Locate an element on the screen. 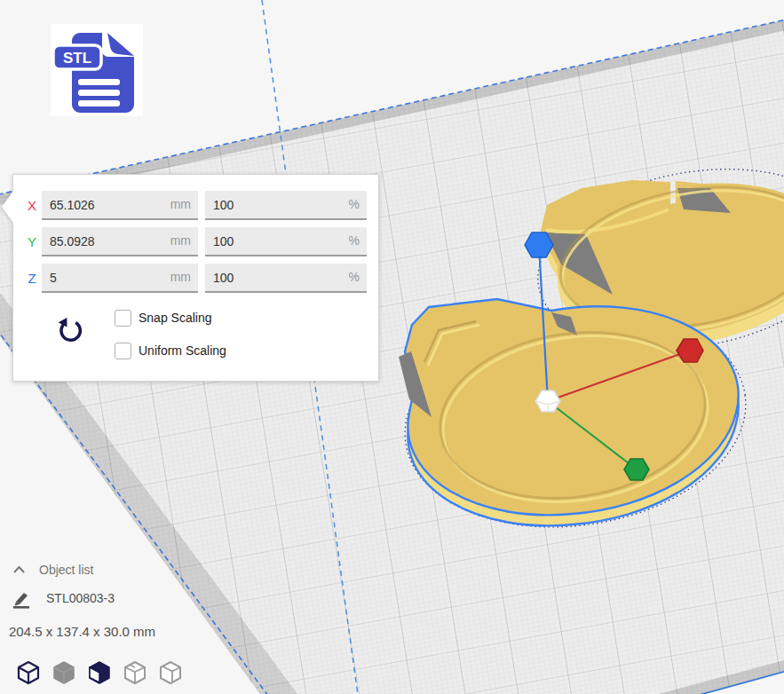 The width and height of the screenshot is (784, 694). snap-scaling-label: Snap Scaling is located at coordinates (176, 318).